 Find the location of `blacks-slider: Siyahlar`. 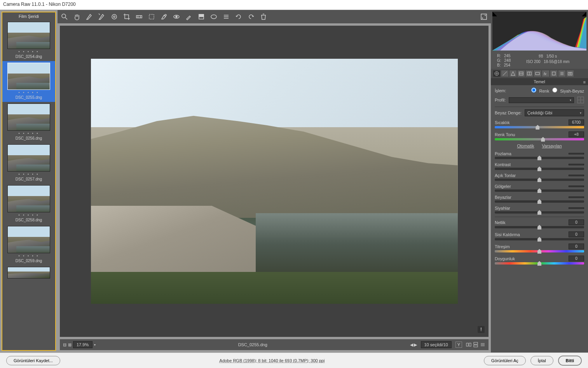

blacks-slider: Siyahlar is located at coordinates (539, 210).